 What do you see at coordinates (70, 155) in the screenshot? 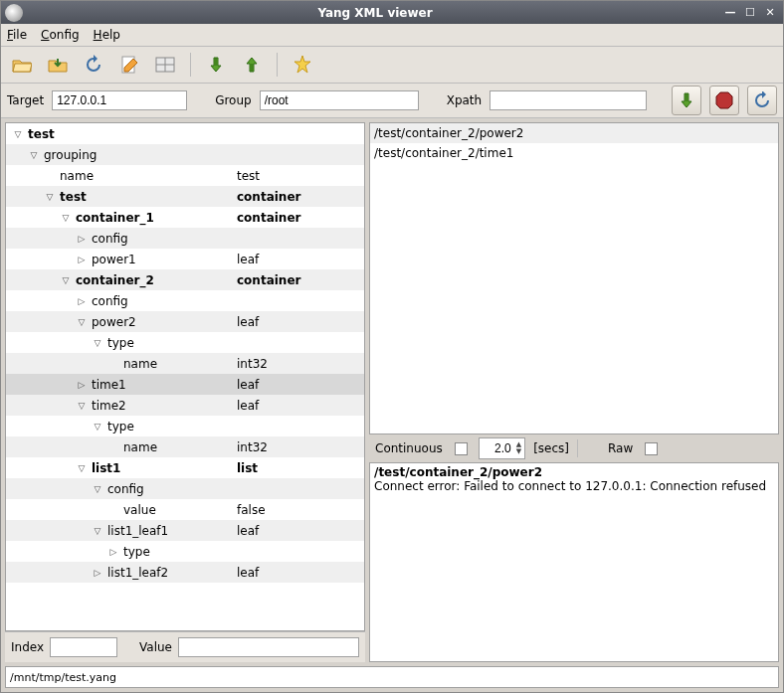
I see `tree-node-name: grouping` at bounding box center [70, 155].